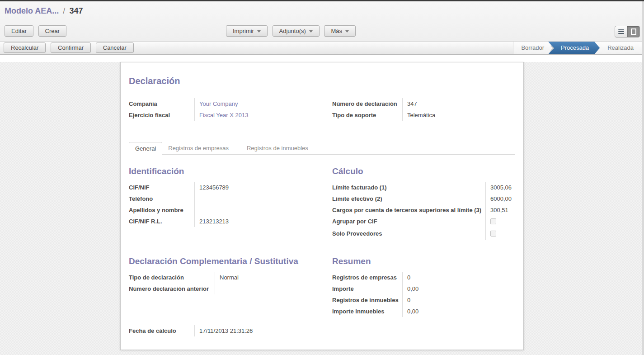  I want to click on field-label: Fecha de cálculo, so click(162, 331).